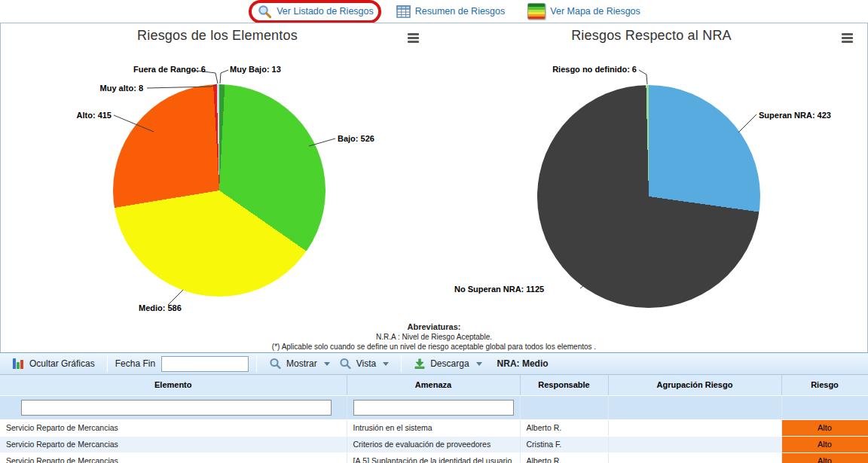  What do you see at coordinates (649, 196) in the screenshot?
I see `pie-riesgos-nra` at bounding box center [649, 196].